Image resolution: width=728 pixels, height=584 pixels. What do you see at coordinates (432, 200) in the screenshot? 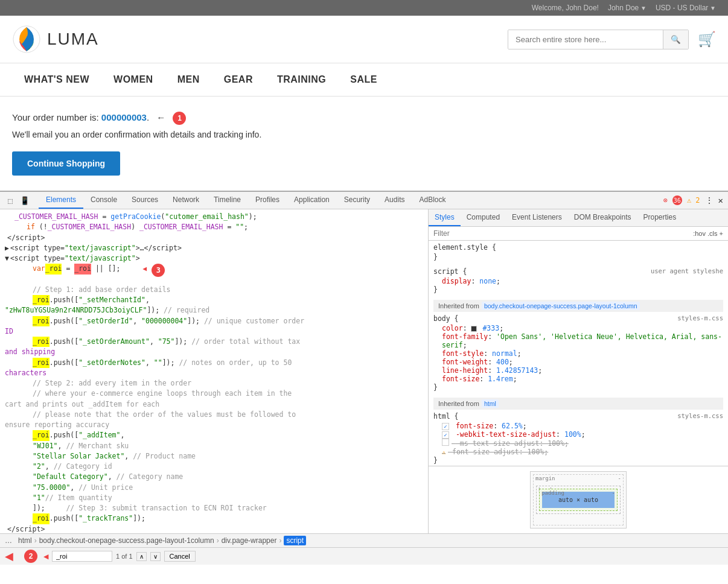
I see `tab-adblock: AdBlock` at bounding box center [432, 200].